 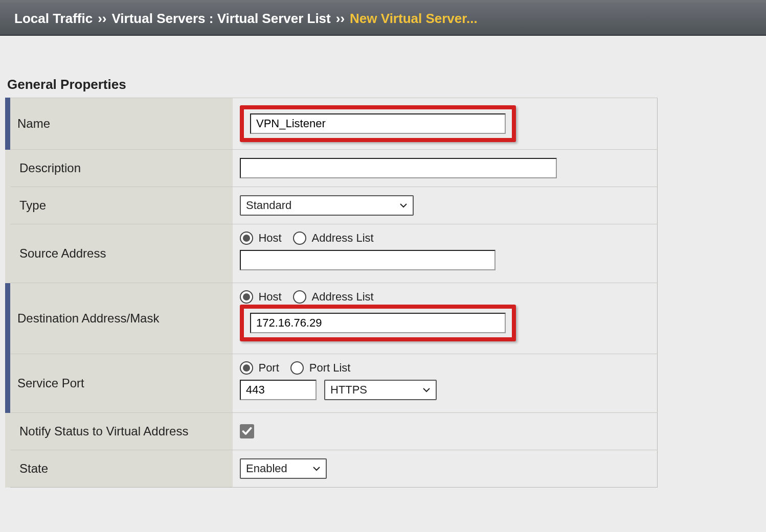 What do you see at coordinates (332, 253) in the screenshot?
I see `row-source-address: Source Address Host Address List` at bounding box center [332, 253].